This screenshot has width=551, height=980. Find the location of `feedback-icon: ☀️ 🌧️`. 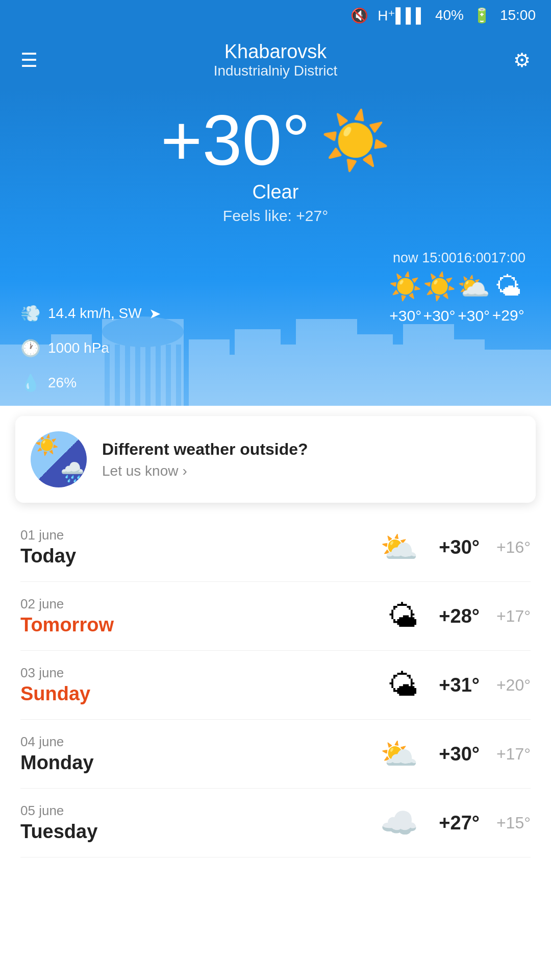

feedback-icon: ☀️ 🌧️ is located at coordinates (59, 459).